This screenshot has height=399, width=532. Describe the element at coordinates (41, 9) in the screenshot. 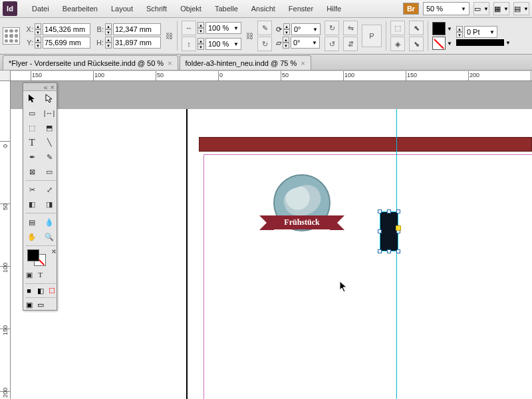

I see `menu-datei: Datei` at that location.